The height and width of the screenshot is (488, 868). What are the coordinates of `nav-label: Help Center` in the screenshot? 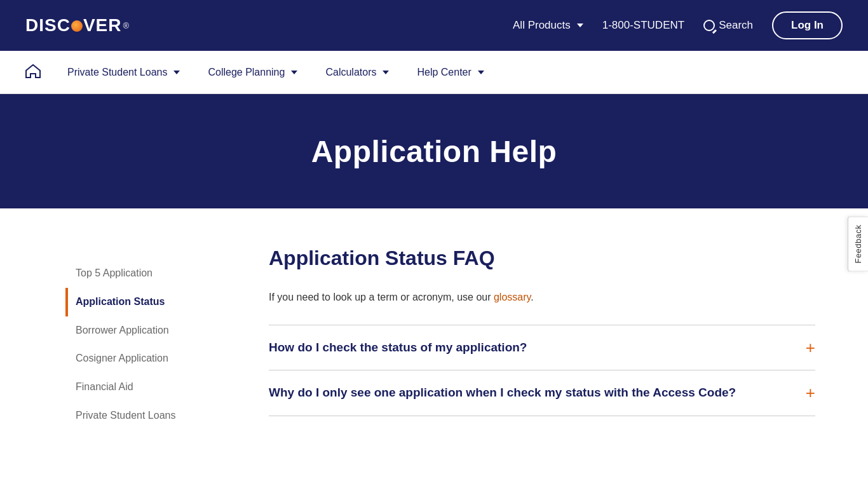 It's located at (444, 72).